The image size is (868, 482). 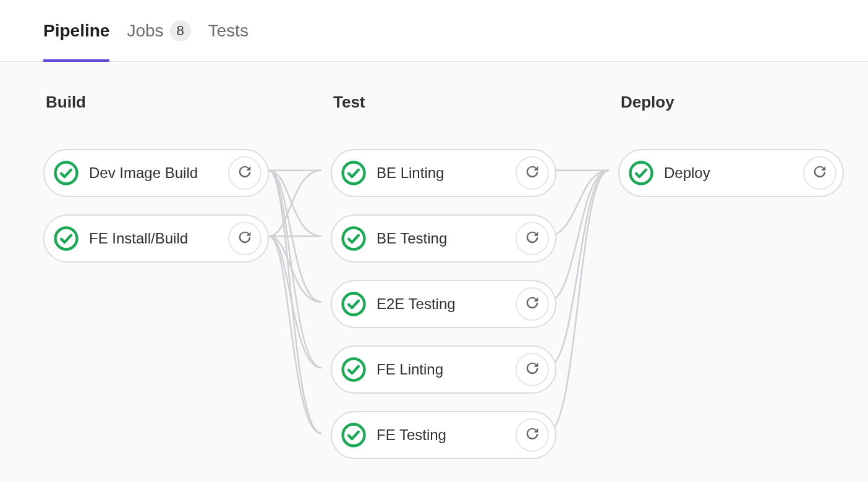 What do you see at coordinates (444, 173) in the screenshot?
I see `job-be-linting: BE Linting` at bounding box center [444, 173].